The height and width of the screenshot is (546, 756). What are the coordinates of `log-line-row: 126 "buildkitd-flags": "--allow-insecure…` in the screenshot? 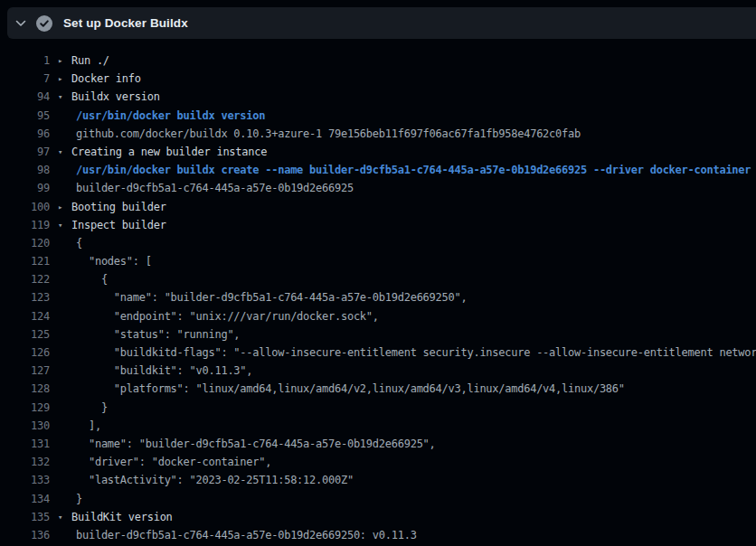 It's located at (378, 353).